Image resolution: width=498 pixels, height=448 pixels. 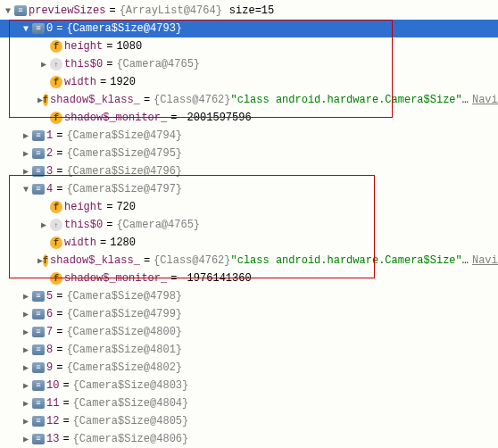 What do you see at coordinates (124, 368) in the screenshot?
I see `variable-type: {Camera$Size@4802}` at bounding box center [124, 368].